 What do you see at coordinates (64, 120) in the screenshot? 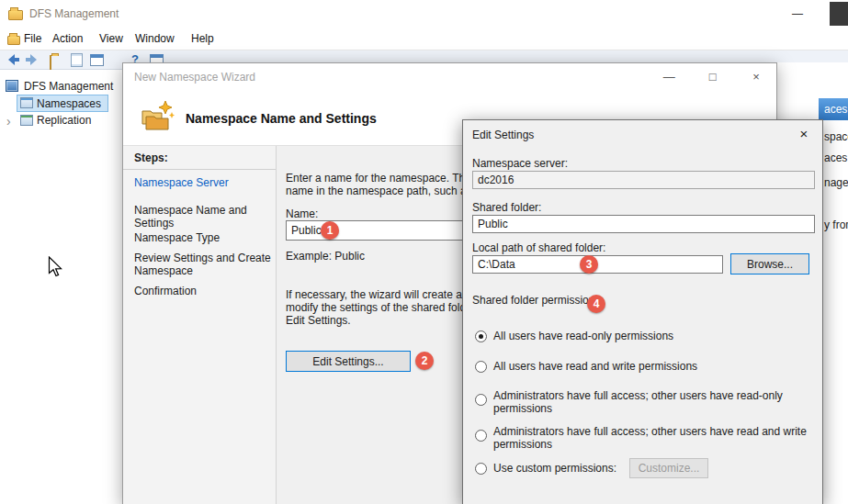
I see `tree-item-replication: Replication` at bounding box center [64, 120].